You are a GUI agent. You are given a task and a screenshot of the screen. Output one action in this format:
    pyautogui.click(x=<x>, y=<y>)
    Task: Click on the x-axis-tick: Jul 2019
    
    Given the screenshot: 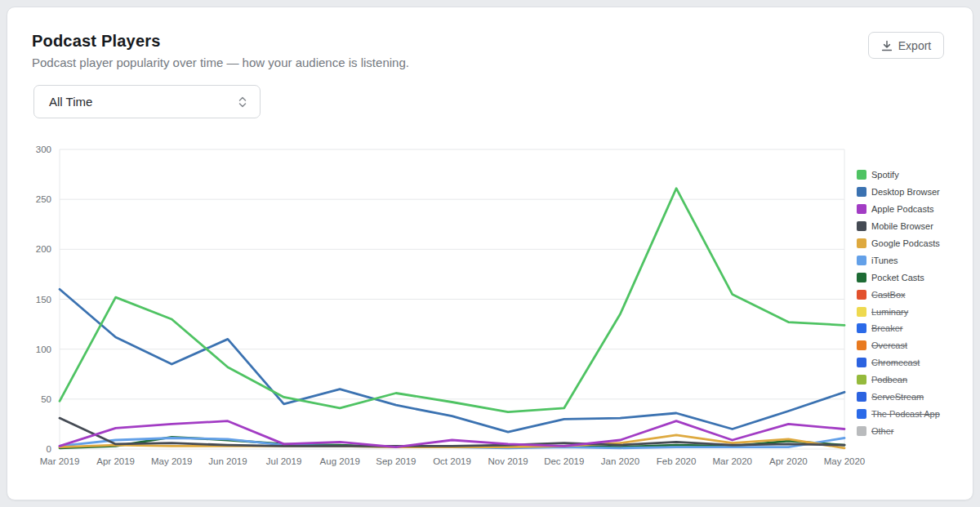 What is the action you would take?
    pyautogui.click(x=284, y=461)
    